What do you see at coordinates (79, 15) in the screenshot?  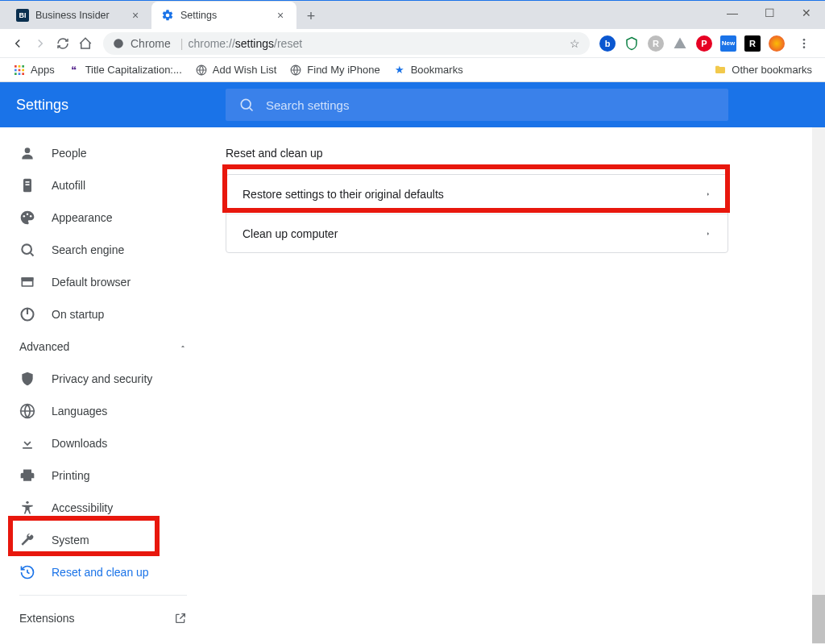 I see `tab-business-insider: BI Business Insider ×` at bounding box center [79, 15].